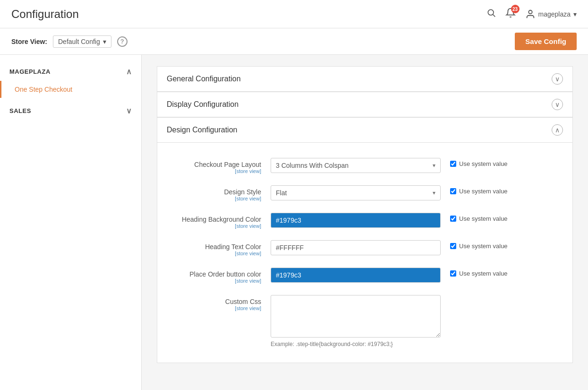 The height and width of the screenshot is (390, 588). What do you see at coordinates (453, 191) in the screenshot?
I see `design-style-system-checkbox` at bounding box center [453, 191].